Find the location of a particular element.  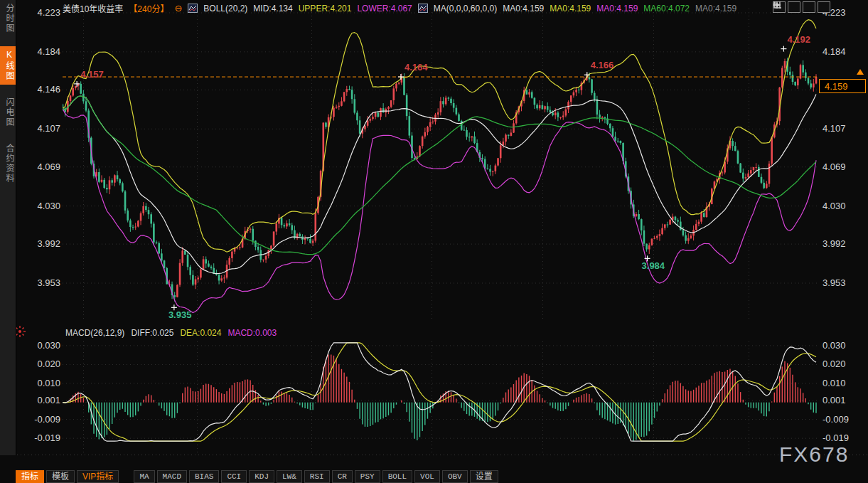

macd-header: MACD(26,12,9) DIFF:0.025 DEA:0.024 MACD:… is located at coordinates (171, 333).